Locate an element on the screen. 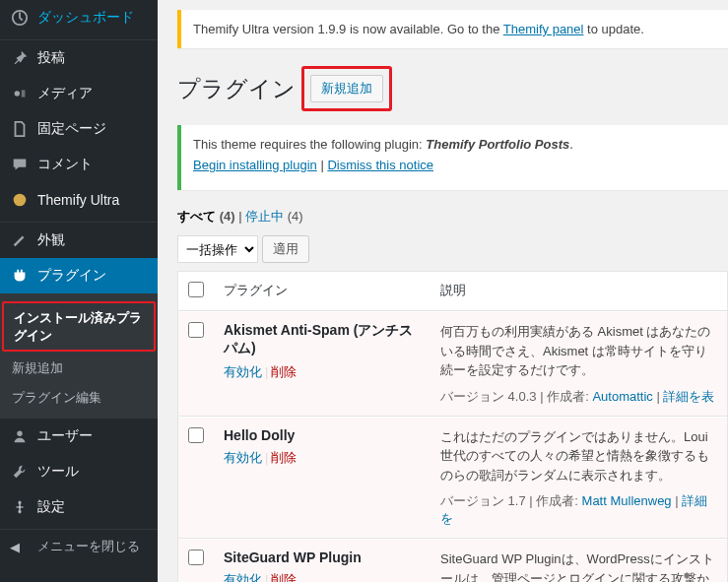  plugin-description: 何百万もの利用実績がある Akismet はあなたのいる時間でさえ、Akisme… is located at coordinates (579, 351).